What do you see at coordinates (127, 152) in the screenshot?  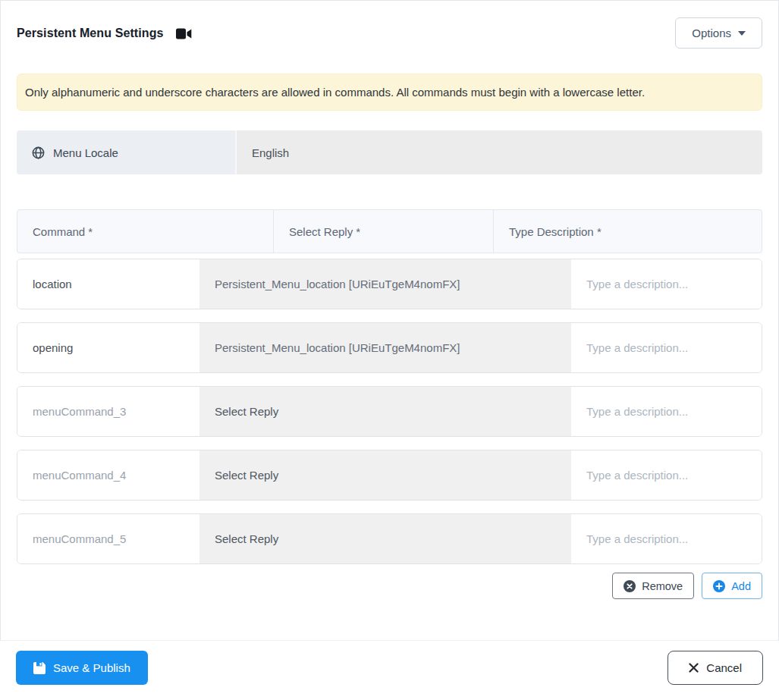 I see `menu-locale-label: Menu Locale` at bounding box center [127, 152].